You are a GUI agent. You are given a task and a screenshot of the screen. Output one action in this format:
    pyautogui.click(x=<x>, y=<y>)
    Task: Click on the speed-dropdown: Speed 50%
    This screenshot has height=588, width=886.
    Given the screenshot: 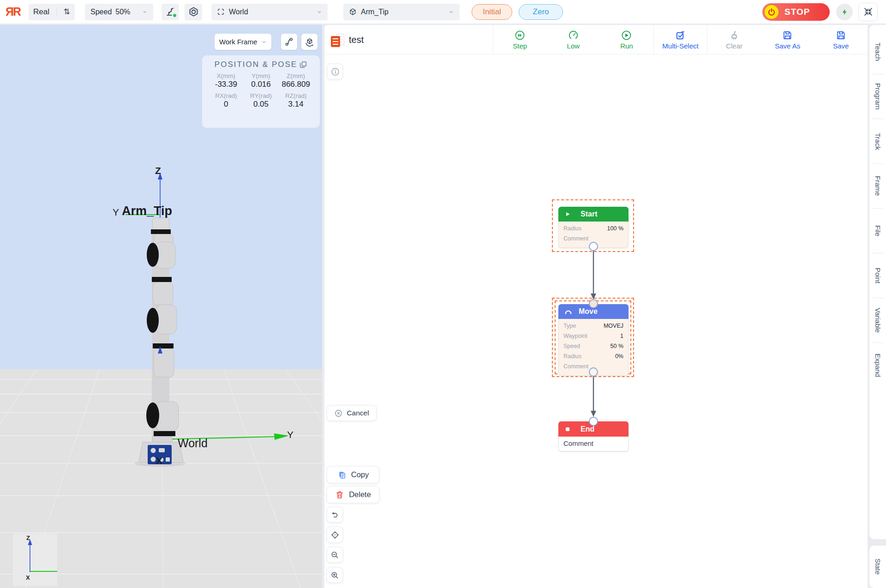 What is the action you would take?
    pyautogui.click(x=119, y=12)
    